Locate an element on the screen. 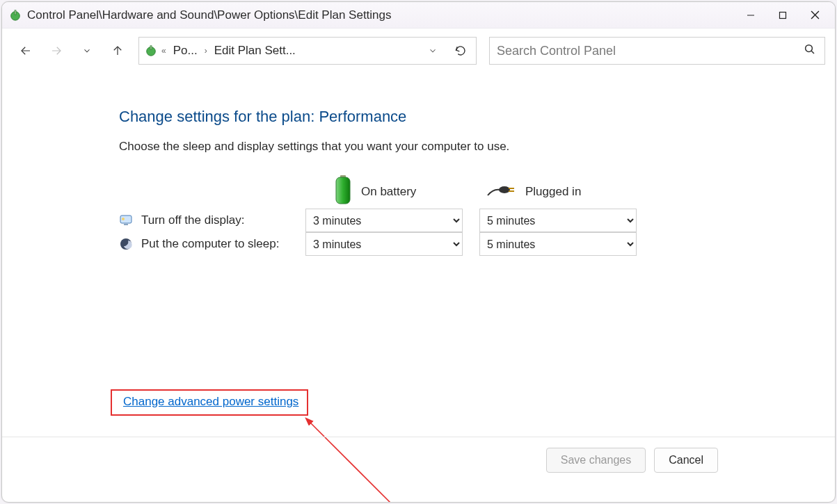 Image resolution: width=837 pixels, height=504 pixels. close-button is located at coordinates (815, 15).